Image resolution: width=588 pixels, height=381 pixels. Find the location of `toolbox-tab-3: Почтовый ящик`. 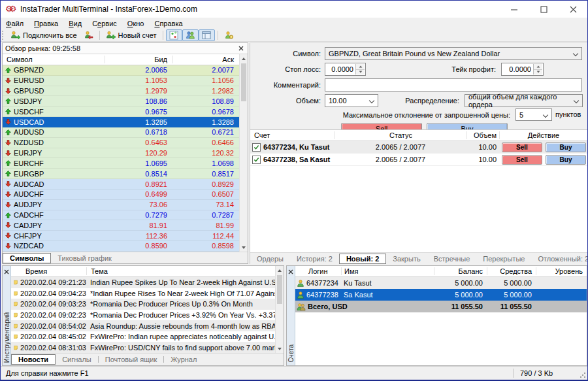

toolbox-tab-3: Почтовый ящик is located at coordinates (131, 359).